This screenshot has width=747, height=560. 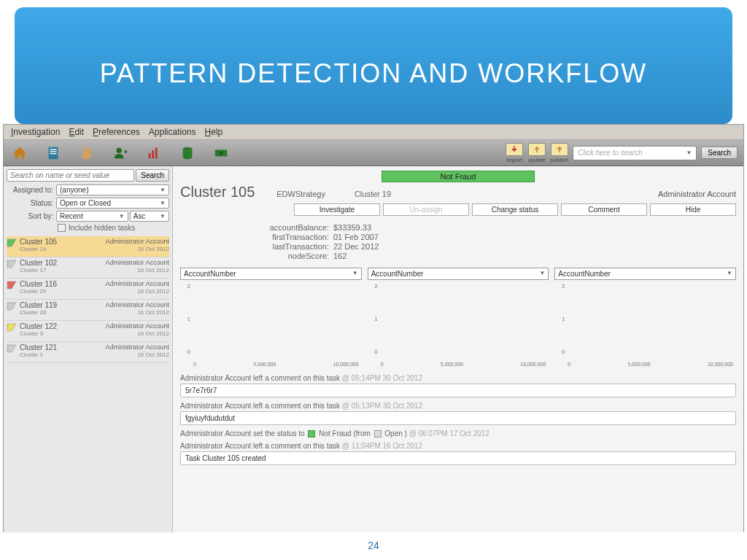 What do you see at coordinates (102, 228) in the screenshot?
I see `include-hidden-label: Include hidden tasks` at bounding box center [102, 228].